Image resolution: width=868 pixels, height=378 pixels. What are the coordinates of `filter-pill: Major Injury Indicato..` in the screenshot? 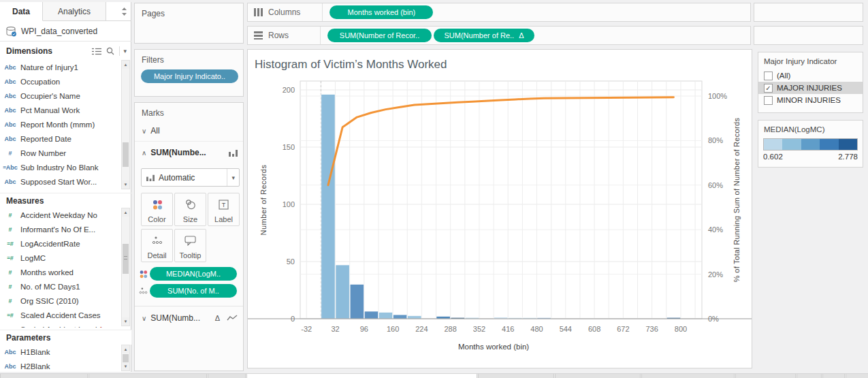 It's located at (189, 76).